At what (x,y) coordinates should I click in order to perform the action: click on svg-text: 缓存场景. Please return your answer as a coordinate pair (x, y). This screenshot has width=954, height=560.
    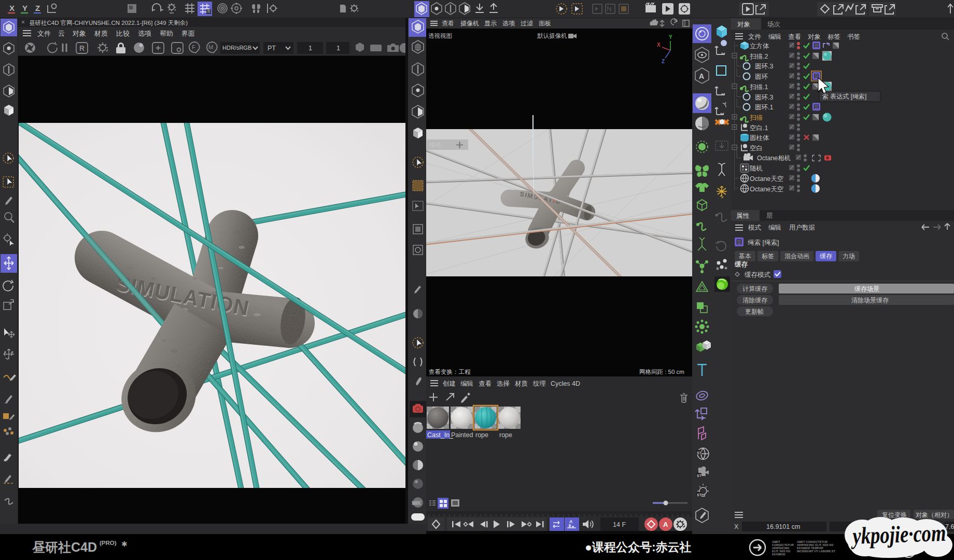
    Looking at the image, I should click on (867, 289).